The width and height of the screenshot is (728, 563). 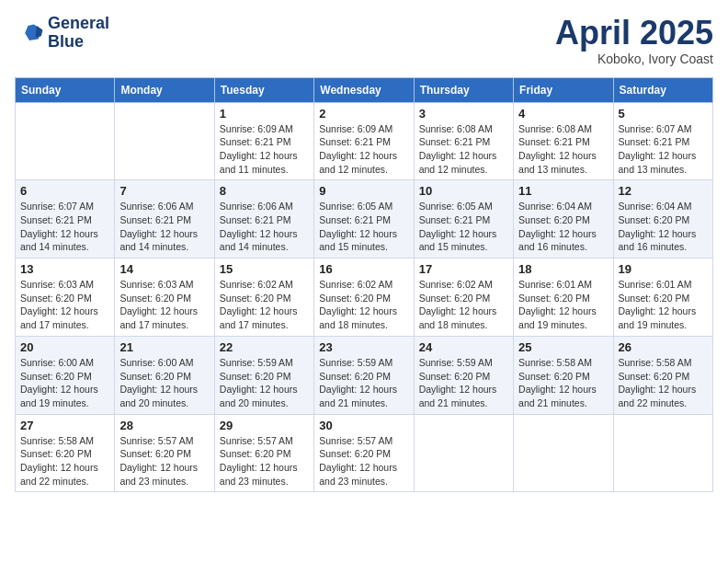 What do you see at coordinates (164, 191) in the screenshot?
I see `day-number: 7` at bounding box center [164, 191].